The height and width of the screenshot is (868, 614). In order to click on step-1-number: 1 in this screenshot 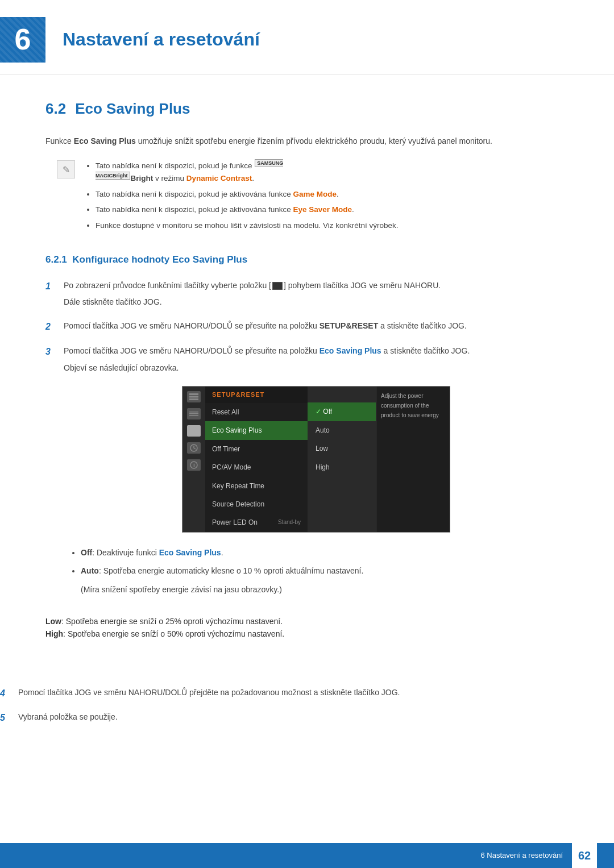, I will do `click(51, 286)`.